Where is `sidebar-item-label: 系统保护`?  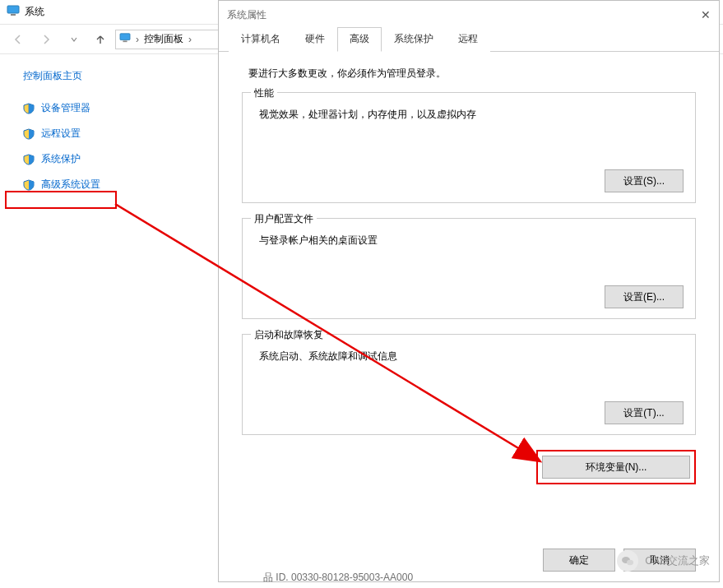
sidebar-item-label: 系统保护 is located at coordinates (61, 160).